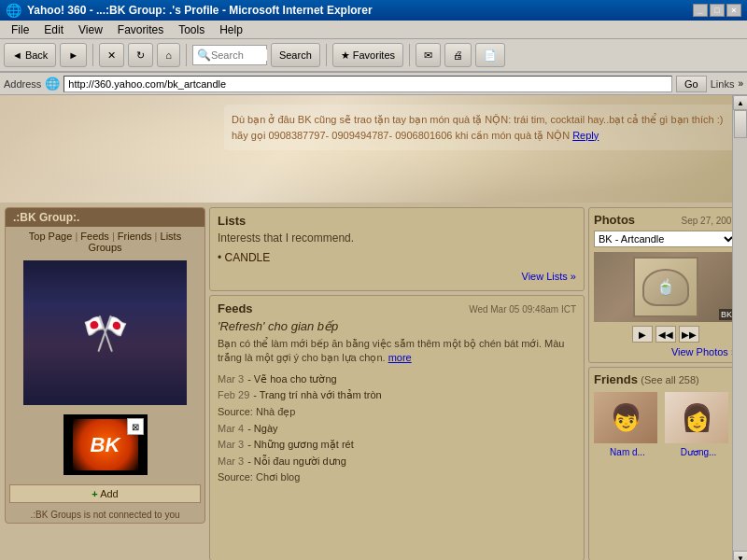 The image size is (747, 560). I want to click on friend-avatar-2: 👩, so click(697, 418).